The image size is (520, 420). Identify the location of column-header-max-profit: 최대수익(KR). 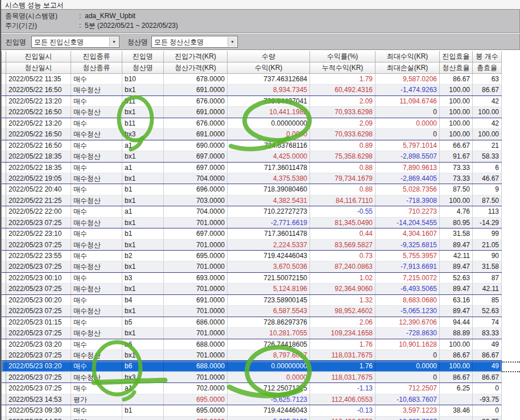
(407, 57).